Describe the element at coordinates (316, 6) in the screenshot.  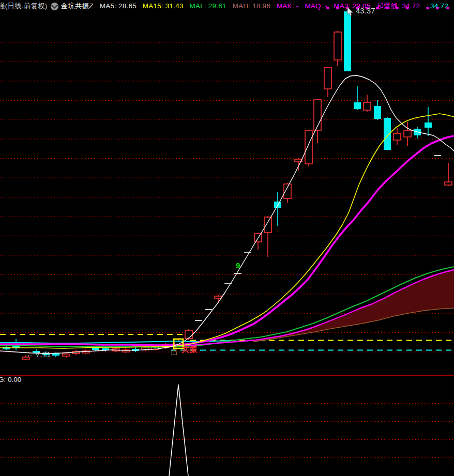
I see `ma-legend-item: MAQ: -` at that location.